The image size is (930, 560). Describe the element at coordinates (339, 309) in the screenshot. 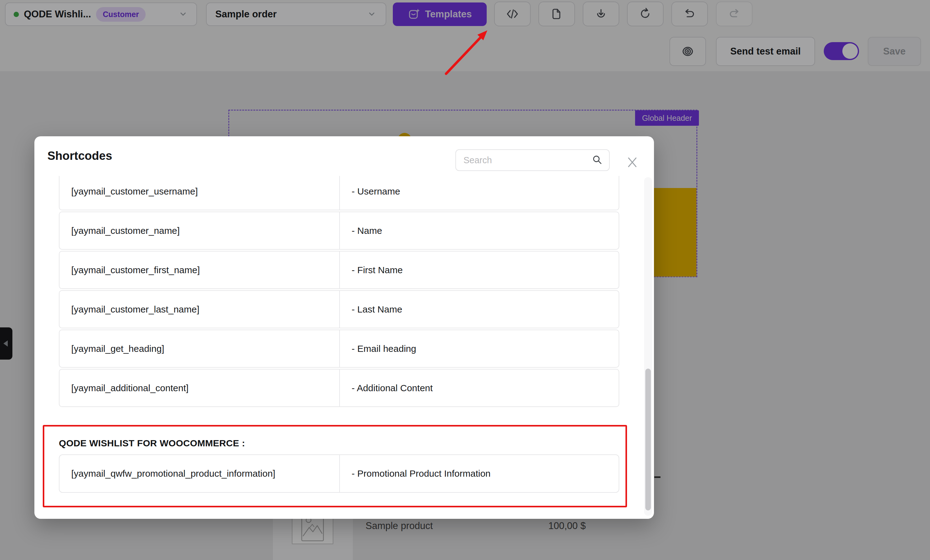

I see `shortcode-row: [yaymail_customer_last_name] - Last Name` at that location.